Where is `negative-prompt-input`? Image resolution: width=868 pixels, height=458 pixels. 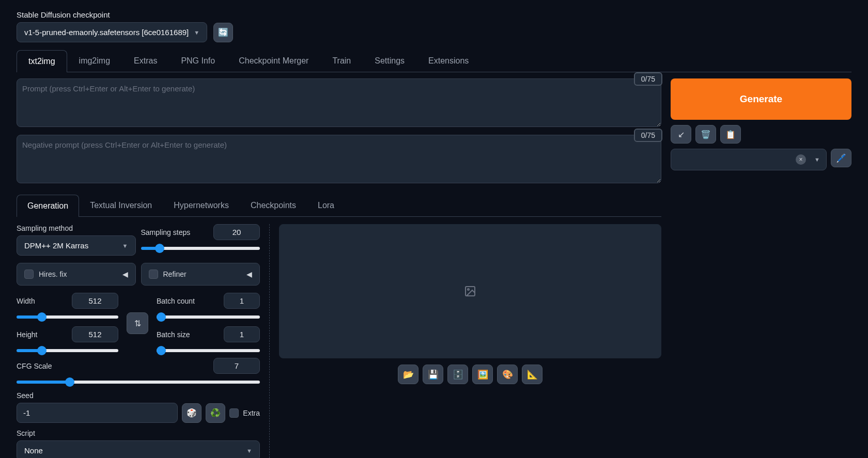
negative-prompt-input is located at coordinates (339, 159).